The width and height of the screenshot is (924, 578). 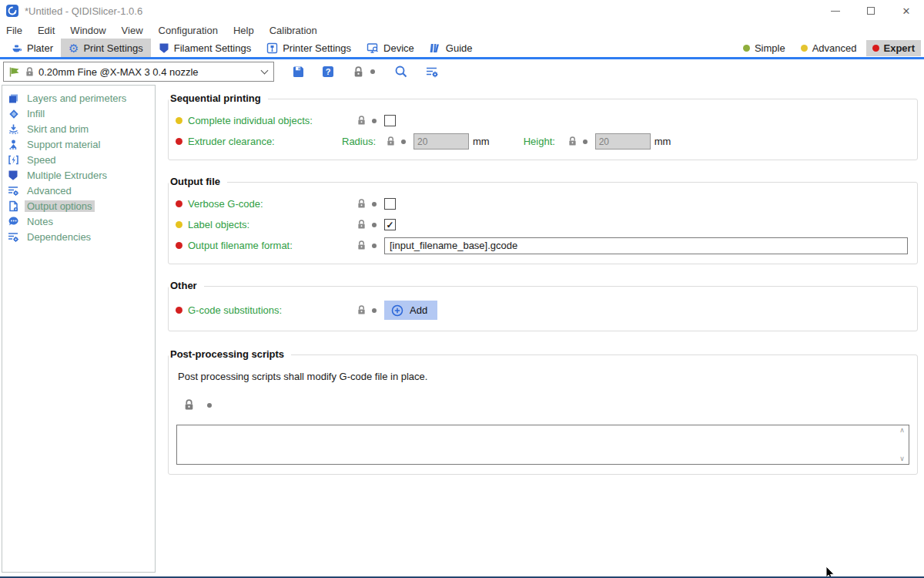 What do you see at coordinates (13, 206) in the screenshot?
I see `output-icon` at bounding box center [13, 206].